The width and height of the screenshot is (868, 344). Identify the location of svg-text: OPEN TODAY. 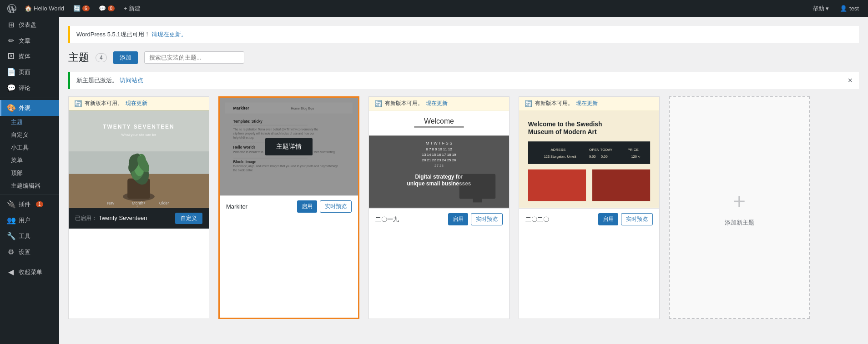
(601, 150).